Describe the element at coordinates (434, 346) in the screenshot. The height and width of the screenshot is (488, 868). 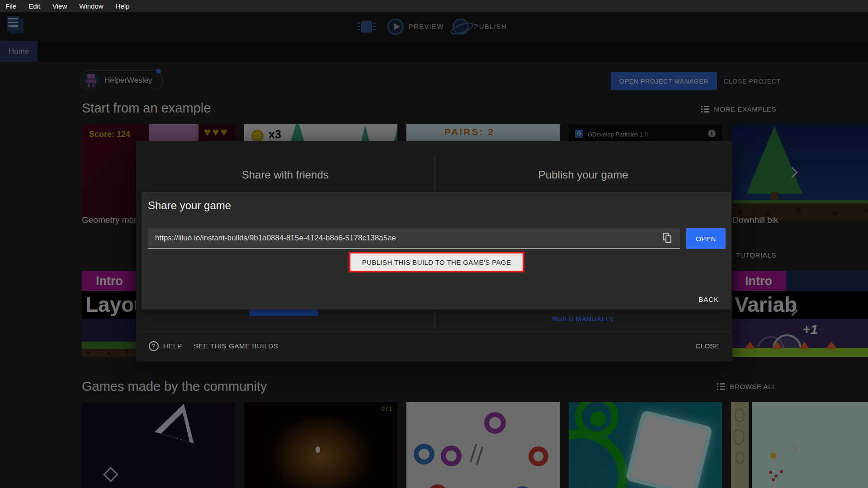
I see `dialog-footer: ? HELP SEE THIS GAME BUILDS CLOSE` at that location.